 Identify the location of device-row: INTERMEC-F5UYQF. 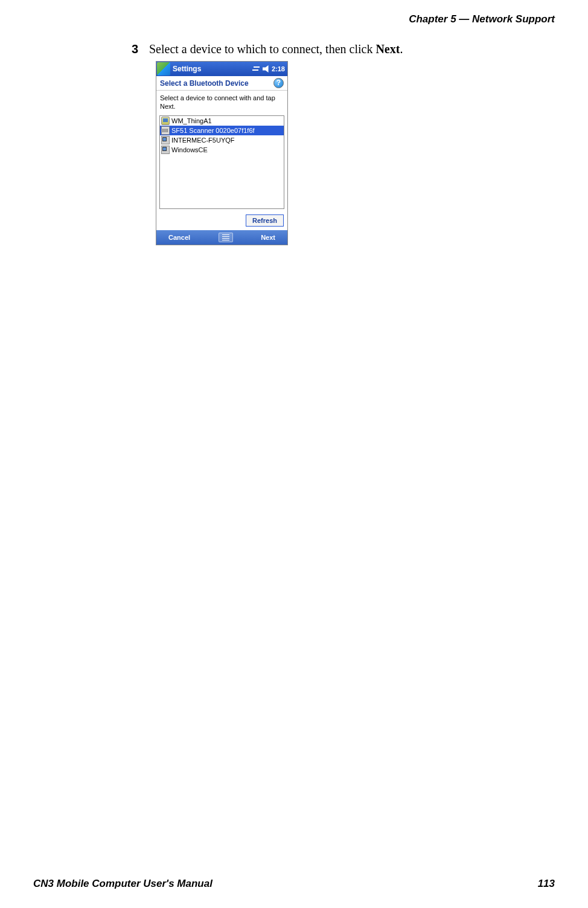
(222, 140).